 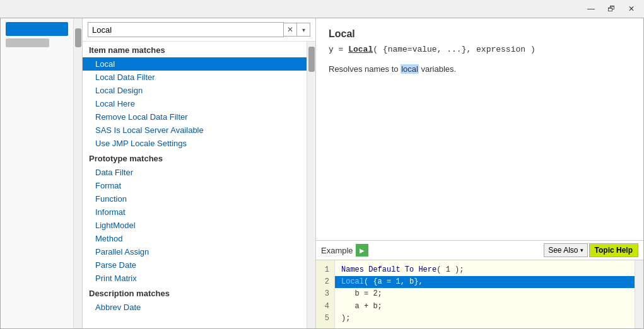 What do you see at coordinates (194, 292) in the screenshot?
I see `description-matches-header: Description matches` at bounding box center [194, 292].